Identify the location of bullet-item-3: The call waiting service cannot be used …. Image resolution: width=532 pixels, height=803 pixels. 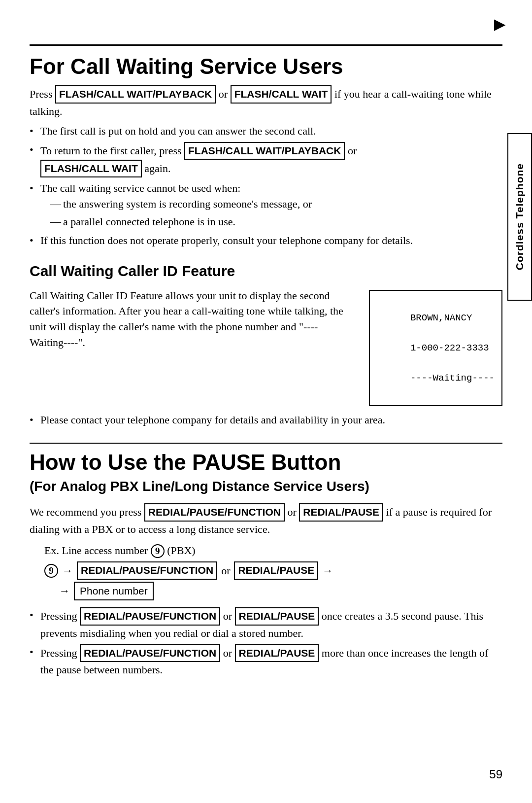
(266, 205).